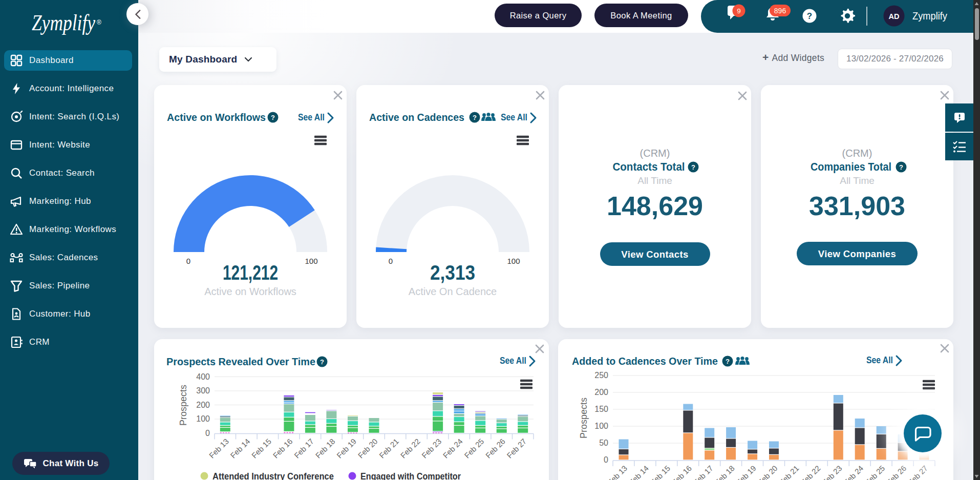 The width and height of the screenshot is (980, 480). Describe the element at coordinates (604, 443) in the screenshot. I see `svg-text: 50` at that location.